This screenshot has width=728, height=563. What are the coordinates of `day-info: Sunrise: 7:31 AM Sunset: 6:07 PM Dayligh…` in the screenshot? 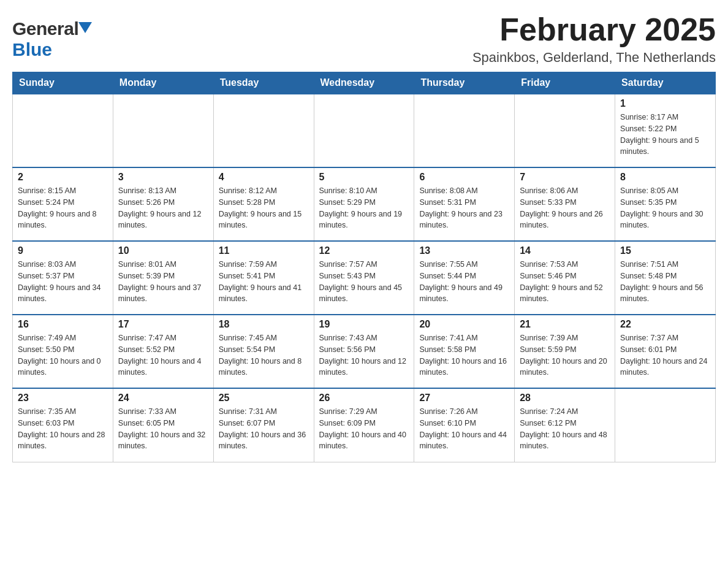 It's located at (264, 429).